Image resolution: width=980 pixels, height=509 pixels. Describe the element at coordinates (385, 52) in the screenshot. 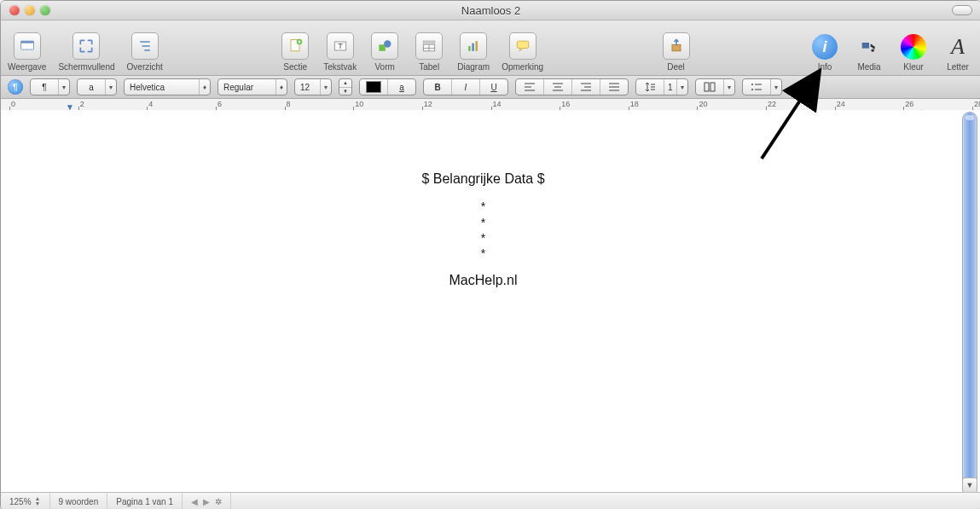

I see `vorm-button: Vorm` at that location.